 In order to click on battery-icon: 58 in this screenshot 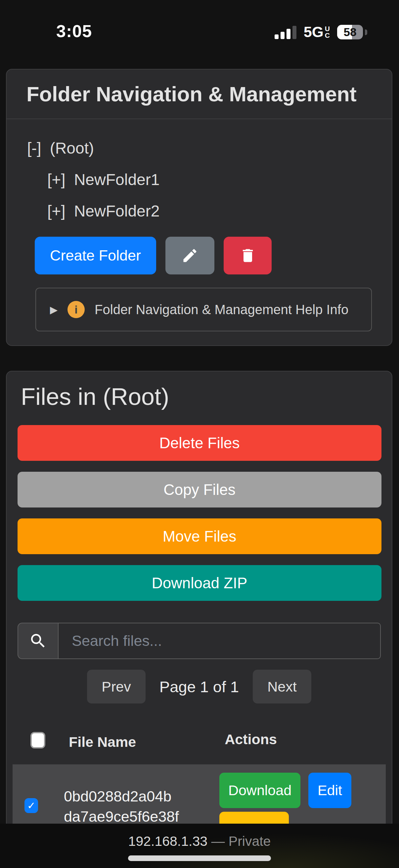, I will do `click(350, 32)`.